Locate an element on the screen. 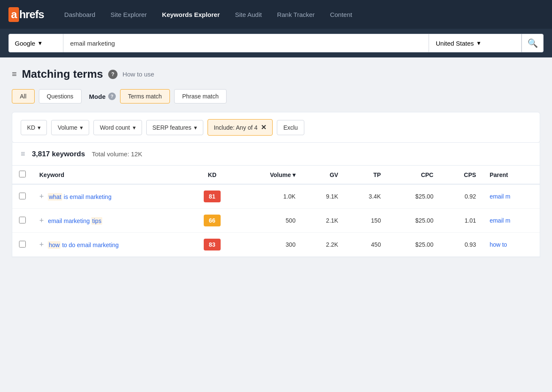 This screenshot has height=392, width=552. engine-arrow: ▾ is located at coordinates (40, 43).